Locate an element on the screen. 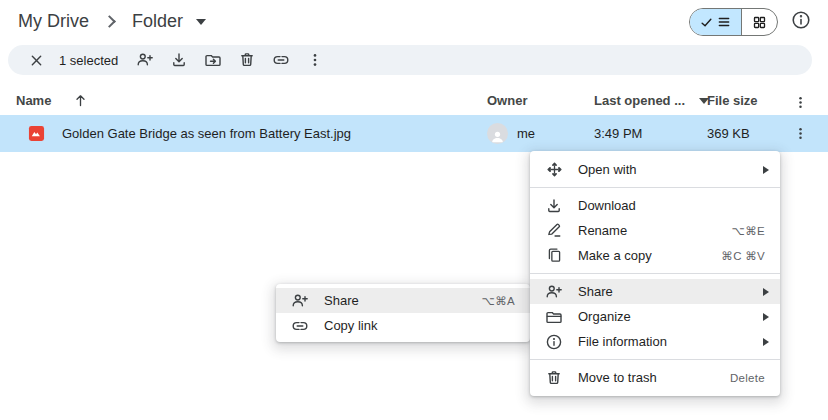  owner-label: me is located at coordinates (526, 134).